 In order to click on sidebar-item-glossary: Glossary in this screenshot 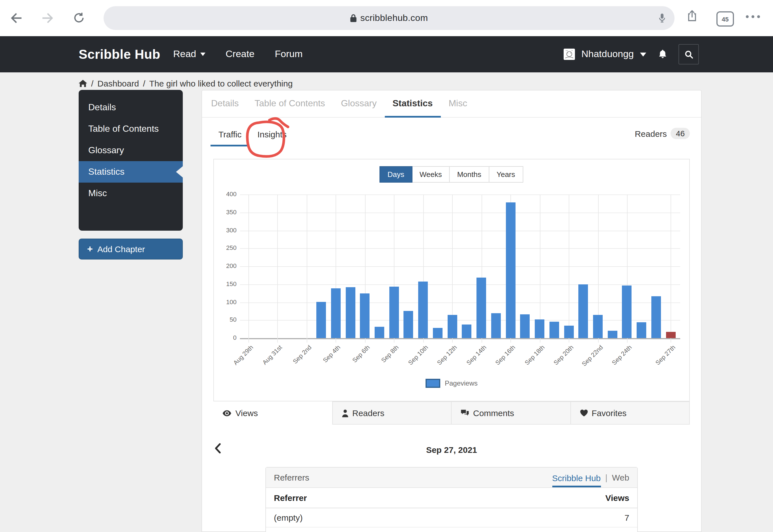, I will do `click(131, 150)`.